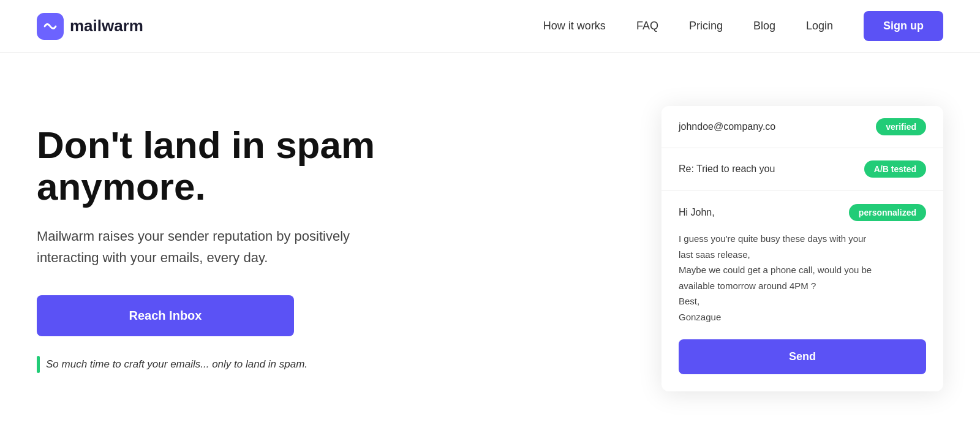 The image size is (980, 441). Describe the element at coordinates (697, 213) in the screenshot. I see `greeting-text: Hi John,` at that location.